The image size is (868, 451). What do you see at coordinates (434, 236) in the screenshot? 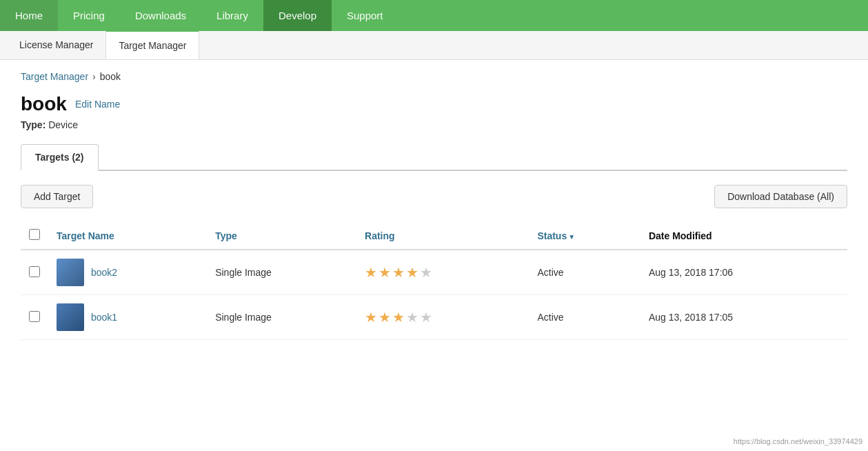
I see `table-header-row: Target Name Type Rating Status▼ Date Mod…` at bounding box center [434, 236].